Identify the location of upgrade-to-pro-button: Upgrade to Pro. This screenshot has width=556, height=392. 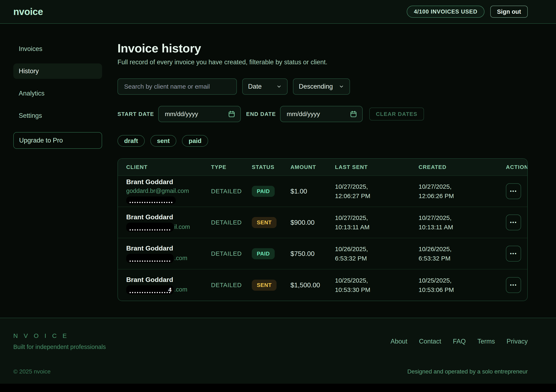
(58, 141).